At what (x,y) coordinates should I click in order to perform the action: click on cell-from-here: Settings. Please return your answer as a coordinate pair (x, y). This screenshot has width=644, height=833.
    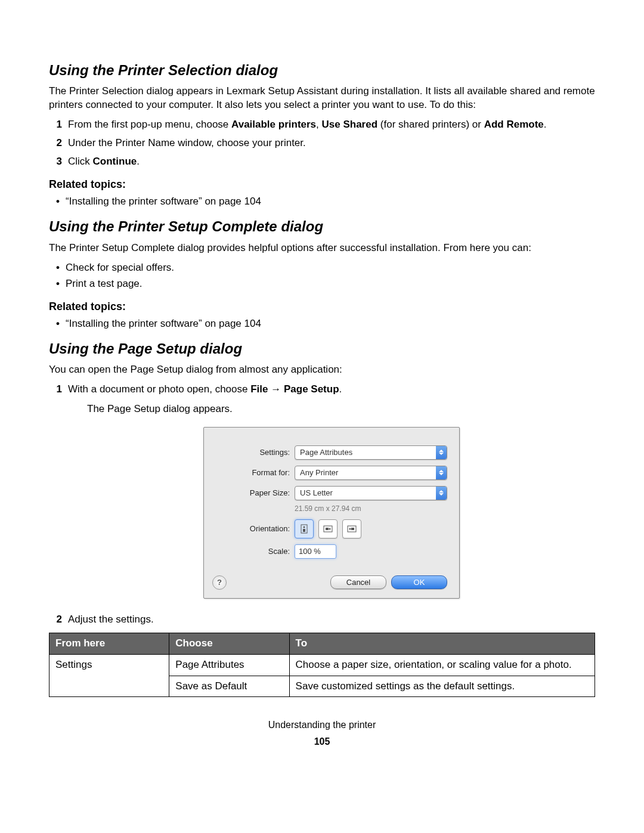
    Looking at the image, I should click on (110, 676).